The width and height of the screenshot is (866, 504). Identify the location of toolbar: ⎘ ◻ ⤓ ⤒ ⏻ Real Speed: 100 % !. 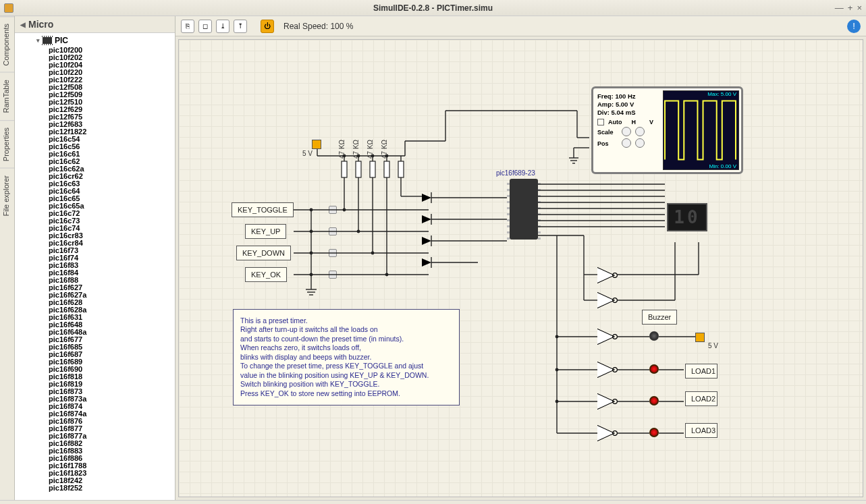
(521, 26).